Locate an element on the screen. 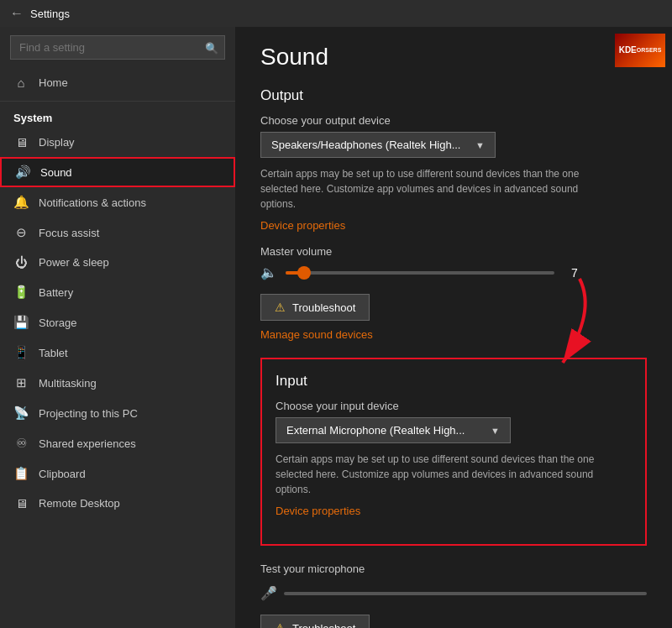  output-device-dropdown: Speakers/Headphones (Realtek High... ▼ is located at coordinates (378, 144).